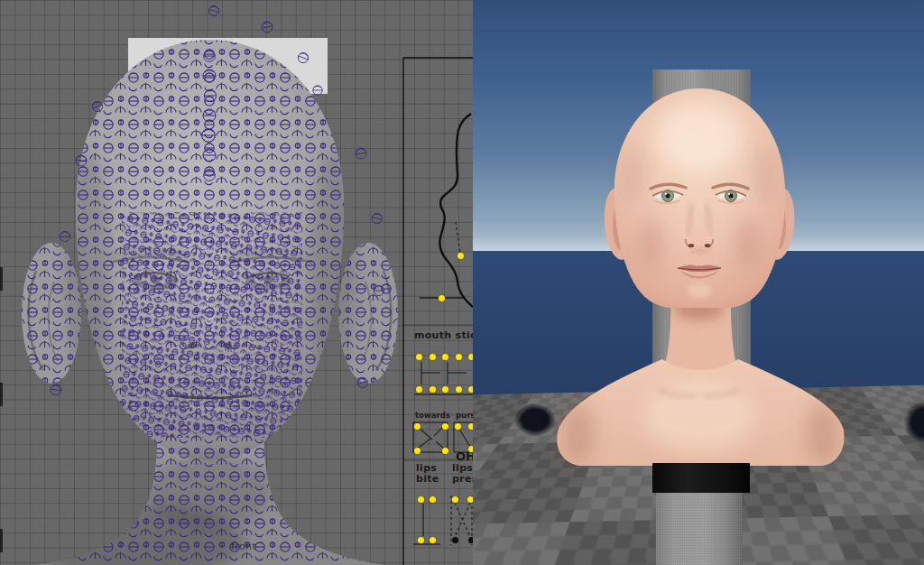  Describe the element at coordinates (464, 415) in the screenshot. I see `purse-label: purs` at that location.